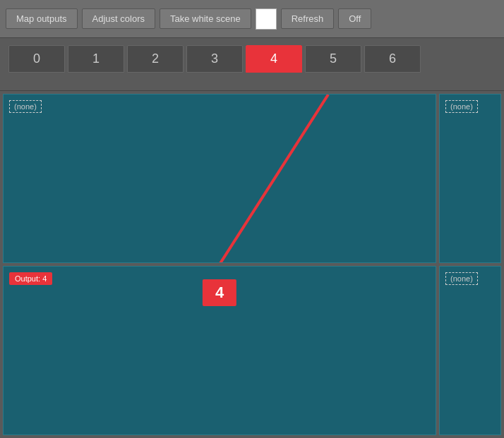  What do you see at coordinates (37, 59) in the screenshot?
I see `tab-0: 0` at bounding box center [37, 59].